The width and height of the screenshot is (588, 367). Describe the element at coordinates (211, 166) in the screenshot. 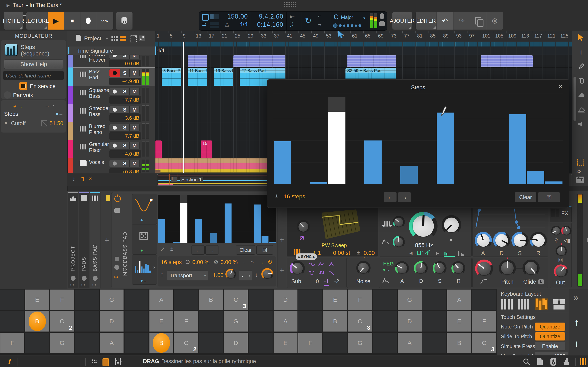

I see `clip-vocals-strip` at that location.